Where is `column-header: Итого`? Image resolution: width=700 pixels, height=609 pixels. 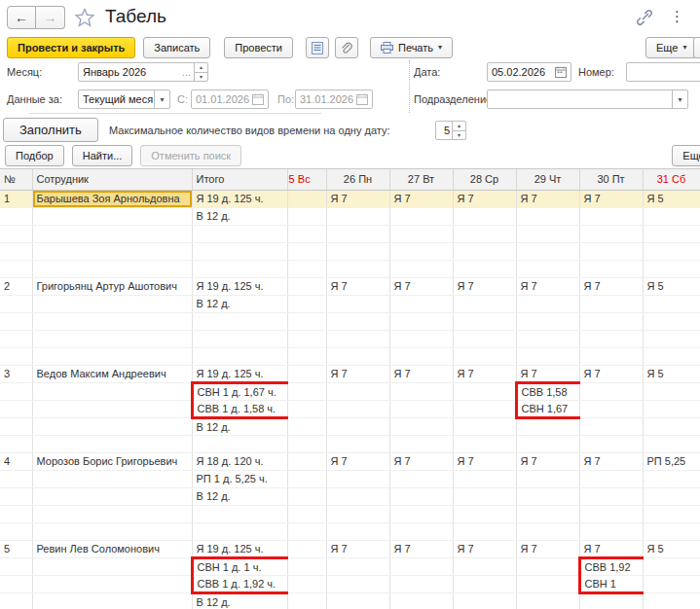
column-header: Итого is located at coordinates (239, 179).